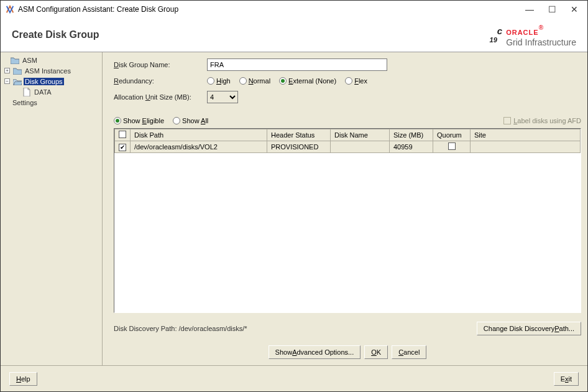  Describe the element at coordinates (251, 35) in the screenshot. I see `page-title: Create Disk Group` at that location.